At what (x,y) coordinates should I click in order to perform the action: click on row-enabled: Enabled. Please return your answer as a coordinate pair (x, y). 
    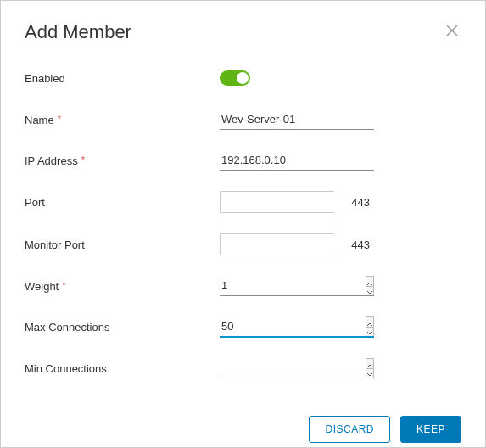
    Looking at the image, I should click on (243, 78).